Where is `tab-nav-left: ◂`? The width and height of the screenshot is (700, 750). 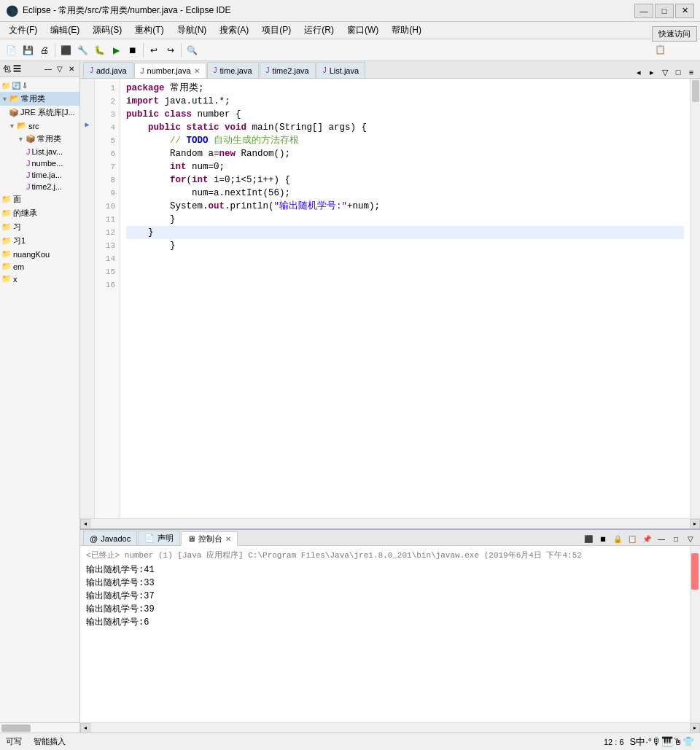 tab-nav-left: ◂ is located at coordinates (639, 72).